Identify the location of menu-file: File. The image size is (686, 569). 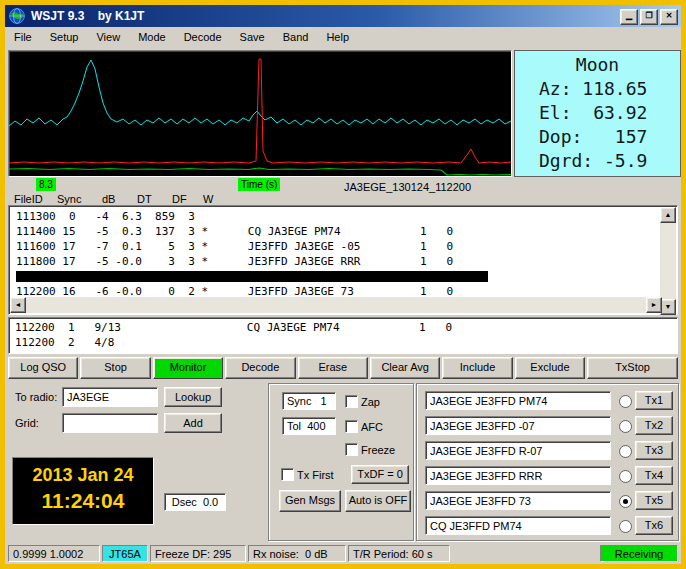
(23, 37).